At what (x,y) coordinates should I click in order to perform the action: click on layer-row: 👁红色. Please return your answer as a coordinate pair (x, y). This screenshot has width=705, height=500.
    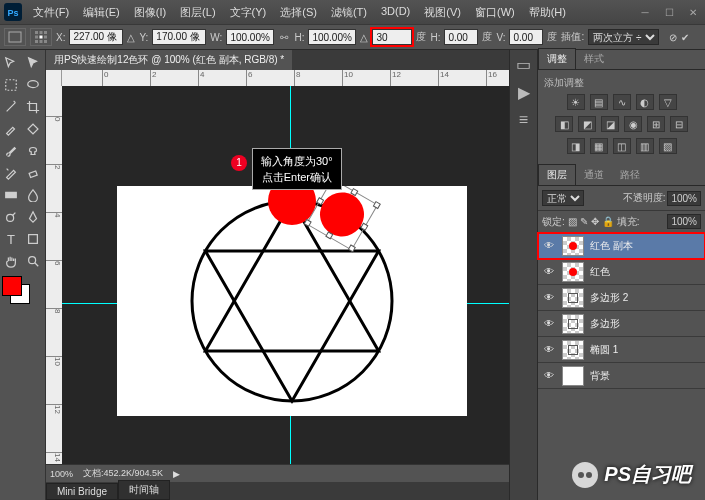
    Looking at the image, I should click on (622, 272).